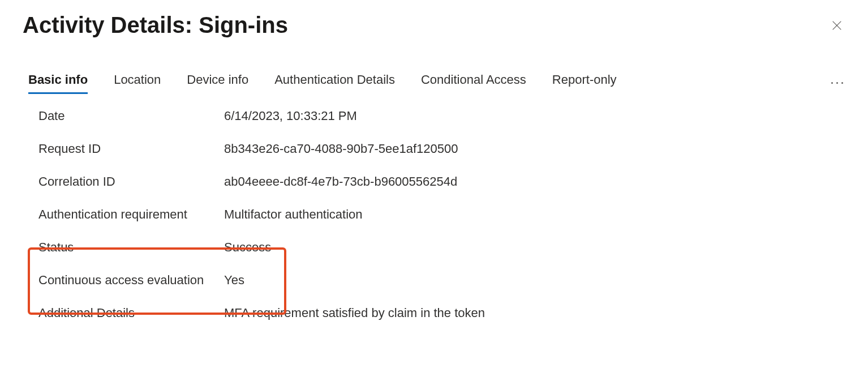 The height and width of the screenshot is (368, 868). Describe the element at coordinates (442, 289) in the screenshot. I see `row-continuous-access-evaluation: Continuous access evaluation Yes` at that location.